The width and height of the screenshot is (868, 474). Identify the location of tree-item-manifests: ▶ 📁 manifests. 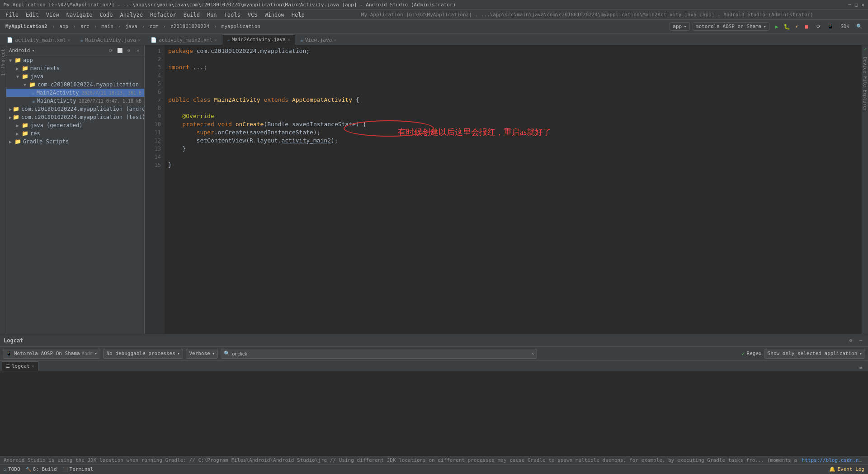
(75, 68).